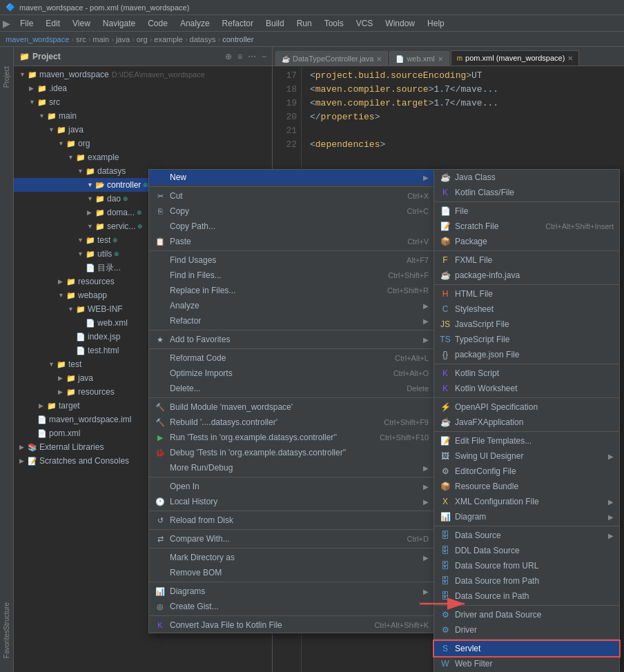 The height and width of the screenshot is (672, 624). Describe the element at coordinates (527, 441) in the screenshot. I see `submenu-edit-templates: 📝 Edit File Templates...` at that location.